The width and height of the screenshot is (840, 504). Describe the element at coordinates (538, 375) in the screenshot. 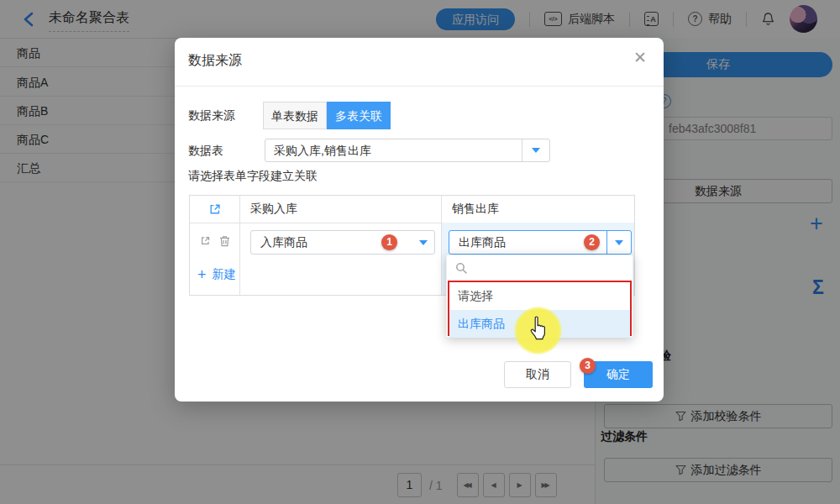

I see `cancel-button: 取消` at that location.